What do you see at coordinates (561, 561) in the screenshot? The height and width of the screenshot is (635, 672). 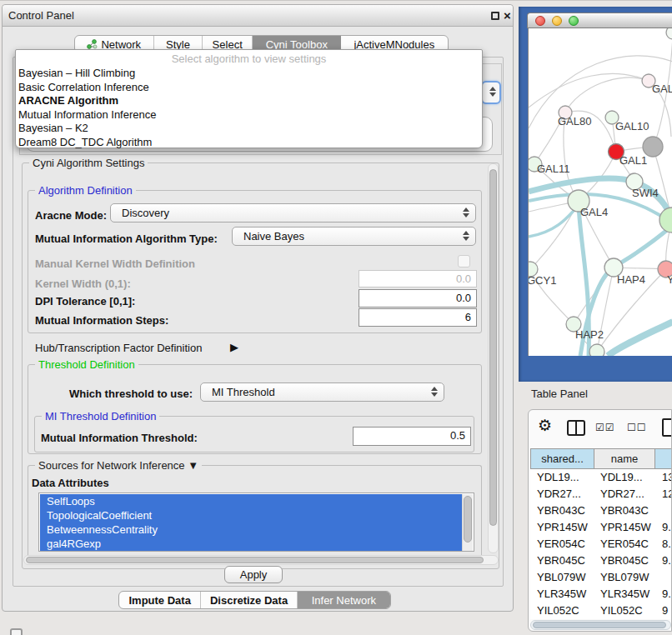 I see `cell-shared-name: YBR045C` at bounding box center [561, 561].